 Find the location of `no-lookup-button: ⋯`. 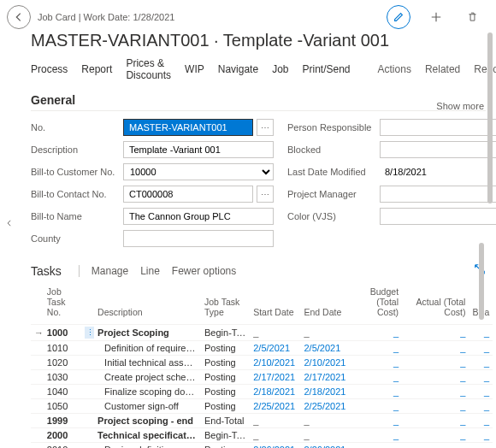

no-lookup-button: ⋯ is located at coordinates (265, 127).